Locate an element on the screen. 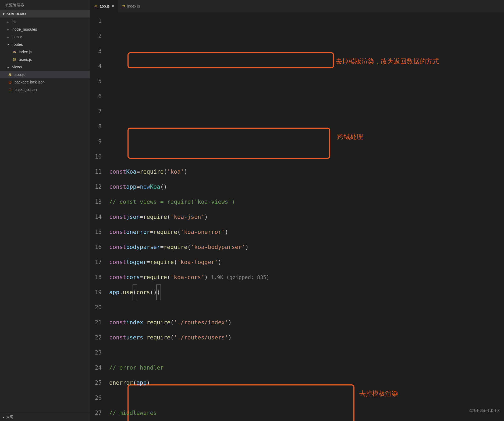 This screenshot has height=421, width=504. tree-item-label: package.json is located at coordinates (26, 90).